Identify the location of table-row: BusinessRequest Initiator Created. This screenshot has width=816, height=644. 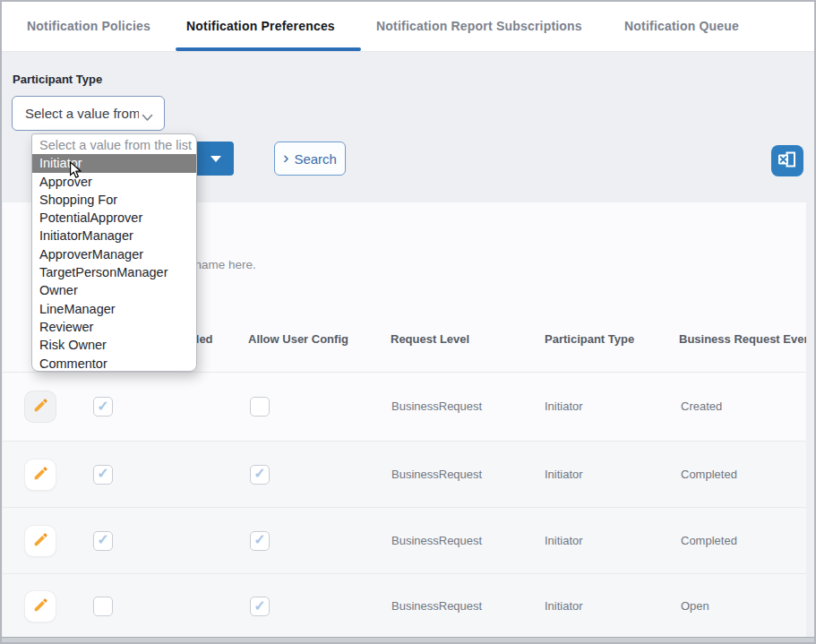
(405, 407).